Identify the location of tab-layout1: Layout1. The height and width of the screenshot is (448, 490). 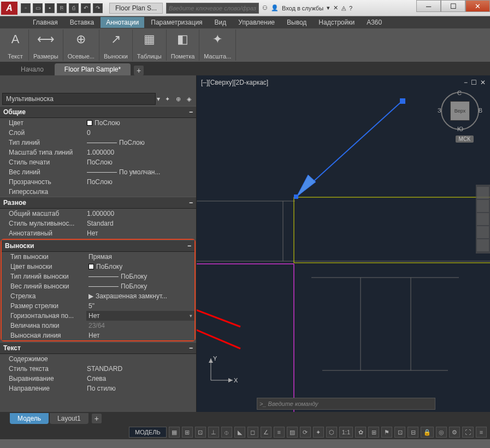
(69, 418).